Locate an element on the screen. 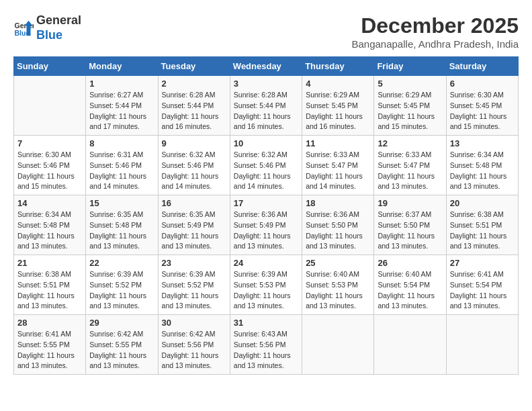 The width and height of the screenshot is (532, 411). calendar-cell: 15Sunrise: 6:35 AMSunset: 5:48 PMDayligh… is located at coordinates (122, 226).